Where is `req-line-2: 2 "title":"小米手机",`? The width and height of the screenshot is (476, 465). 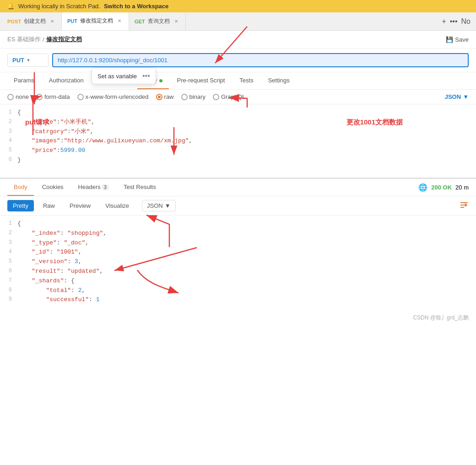 req-line-2: 2 "title":"小米手机", is located at coordinates (238, 123).